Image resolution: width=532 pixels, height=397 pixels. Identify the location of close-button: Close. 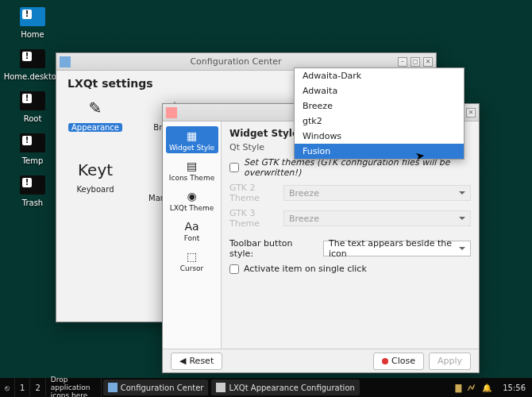
(399, 361).